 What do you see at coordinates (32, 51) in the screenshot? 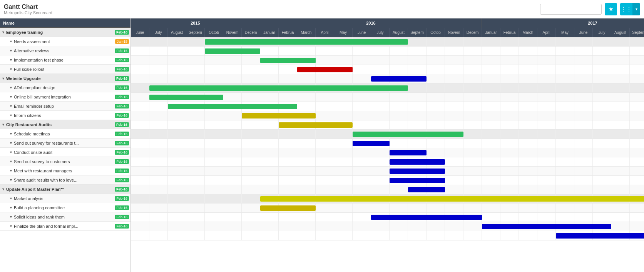
I see `task-name-label: Alternative reviews` at bounding box center [32, 51].